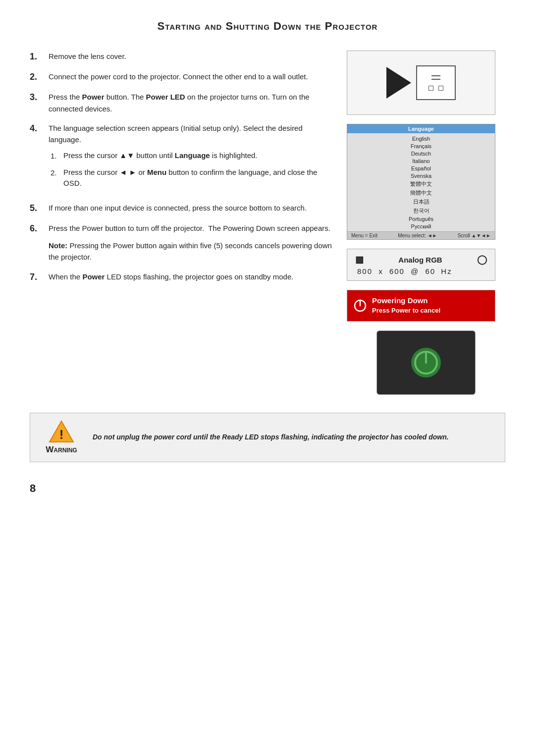 This screenshot has height=756, width=535. I want to click on power-button-svg, so click(426, 363).